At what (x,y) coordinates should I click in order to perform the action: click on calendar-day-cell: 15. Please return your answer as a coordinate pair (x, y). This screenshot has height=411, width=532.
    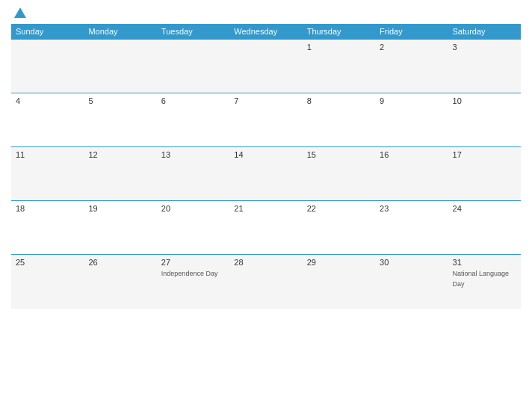
    Looking at the image, I should click on (339, 174).